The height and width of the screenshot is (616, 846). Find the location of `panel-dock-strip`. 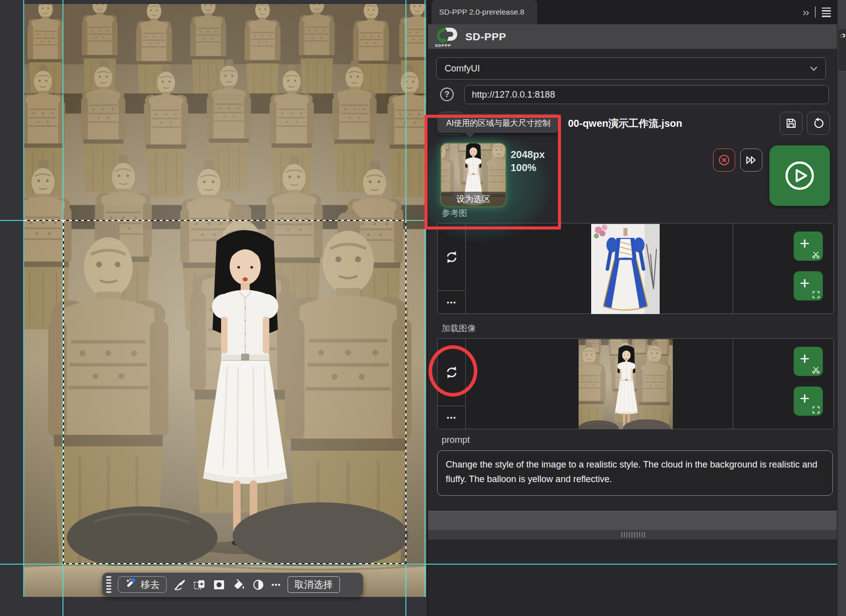

panel-dock-strip is located at coordinates (841, 308).